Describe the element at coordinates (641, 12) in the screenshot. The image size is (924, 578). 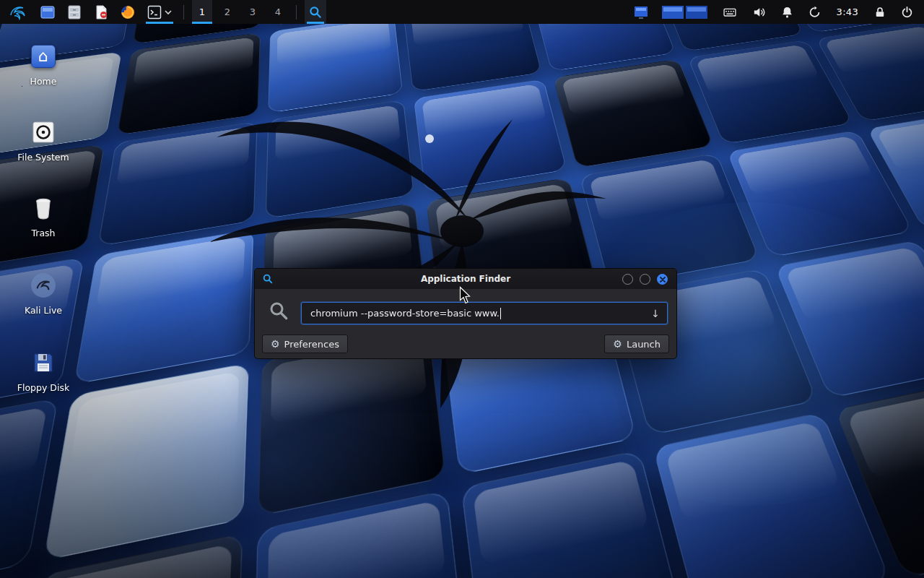
I see `tray-window-preview` at that location.